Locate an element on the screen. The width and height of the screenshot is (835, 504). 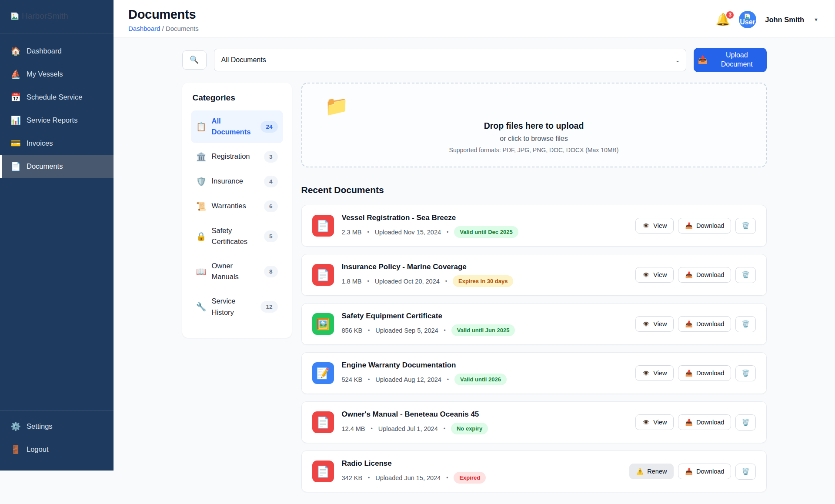
category-count-badge: 12 is located at coordinates (269, 307).